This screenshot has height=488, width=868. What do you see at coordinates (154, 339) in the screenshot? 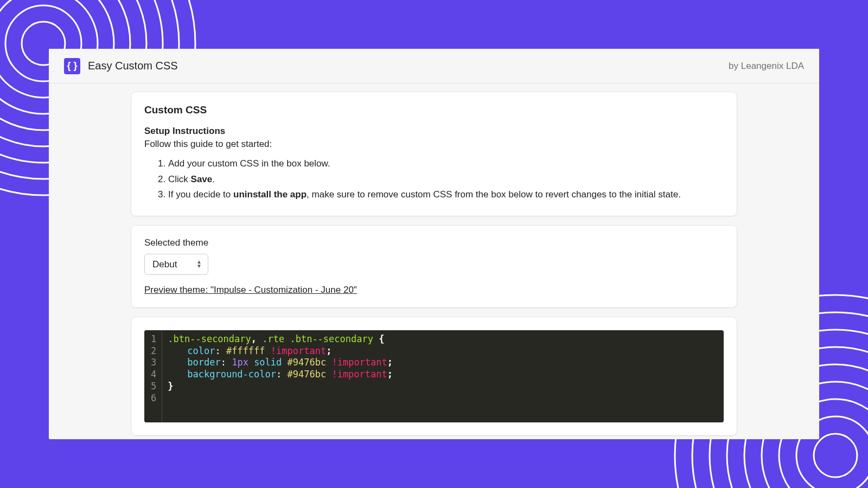
I see `line-number: 1` at bounding box center [154, 339].